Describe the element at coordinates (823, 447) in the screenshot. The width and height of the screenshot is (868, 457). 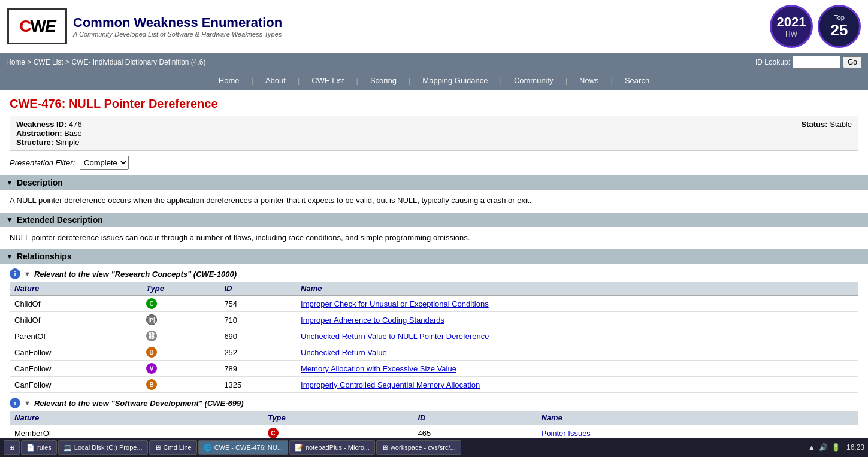
I see `network-icon: 🔊` at that location.